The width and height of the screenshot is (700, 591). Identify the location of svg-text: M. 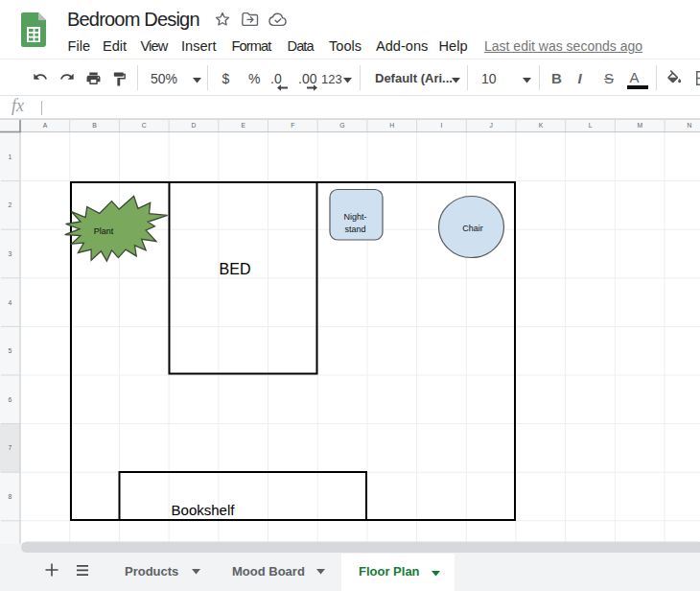
(640, 125).